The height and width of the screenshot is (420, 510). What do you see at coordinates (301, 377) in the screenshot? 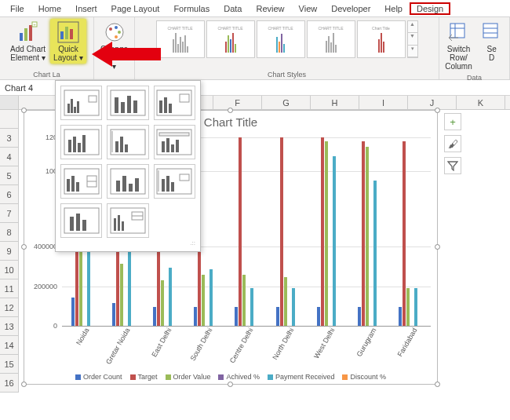
I see `legend-item: Payment Received` at bounding box center [301, 377].